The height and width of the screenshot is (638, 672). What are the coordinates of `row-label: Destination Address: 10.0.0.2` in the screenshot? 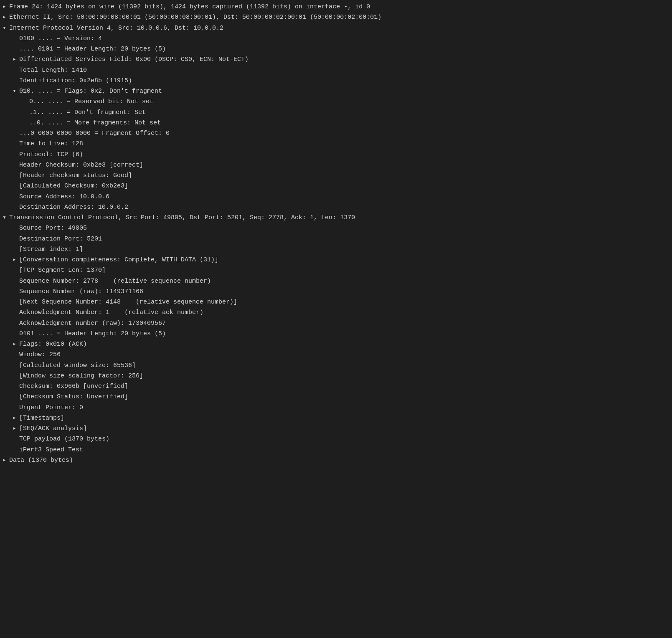 It's located at (74, 207).